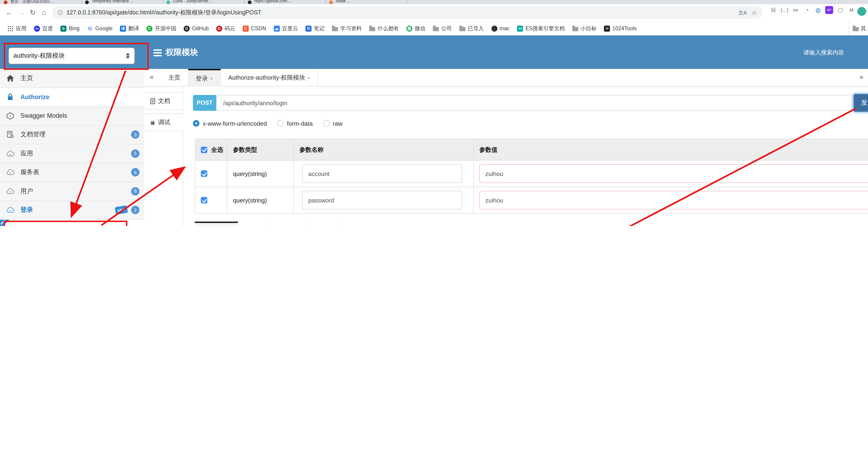 The height and width of the screenshot is (452, 868). What do you see at coordinates (861, 77) in the screenshot?
I see `tabs-scroll-right-icon: »` at bounding box center [861, 77].